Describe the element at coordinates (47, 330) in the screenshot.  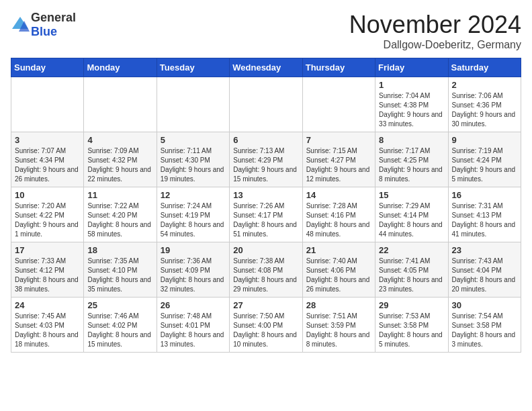
I see `day-info: Sunrise: 7:45 AM Sunset: 4:03 PM Dayligh…` at that location.